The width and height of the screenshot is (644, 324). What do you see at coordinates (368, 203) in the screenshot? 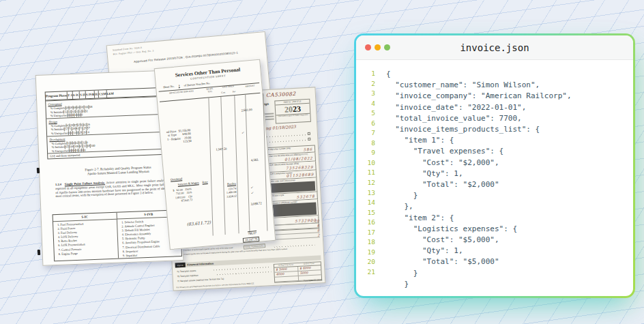
I see `line-number: 14` at bounding box center [368, 203].